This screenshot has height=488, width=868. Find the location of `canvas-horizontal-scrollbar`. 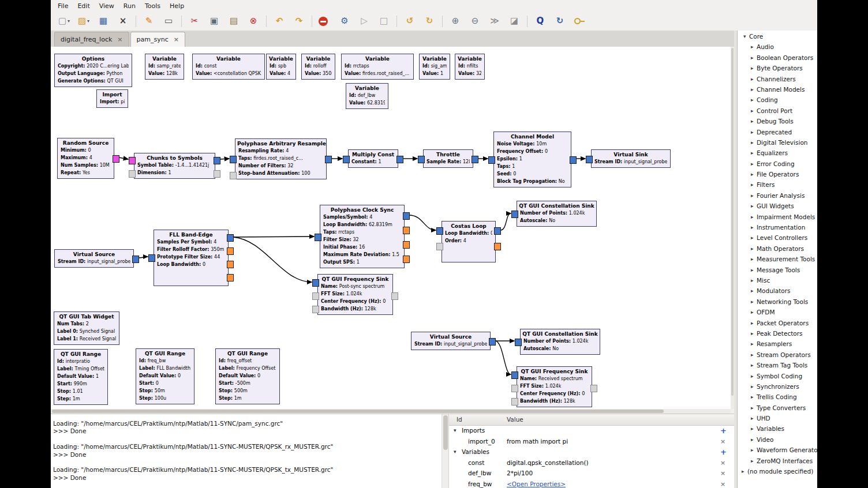

canvas-horizontal-scrollbar is located at coordinates (391, 411).